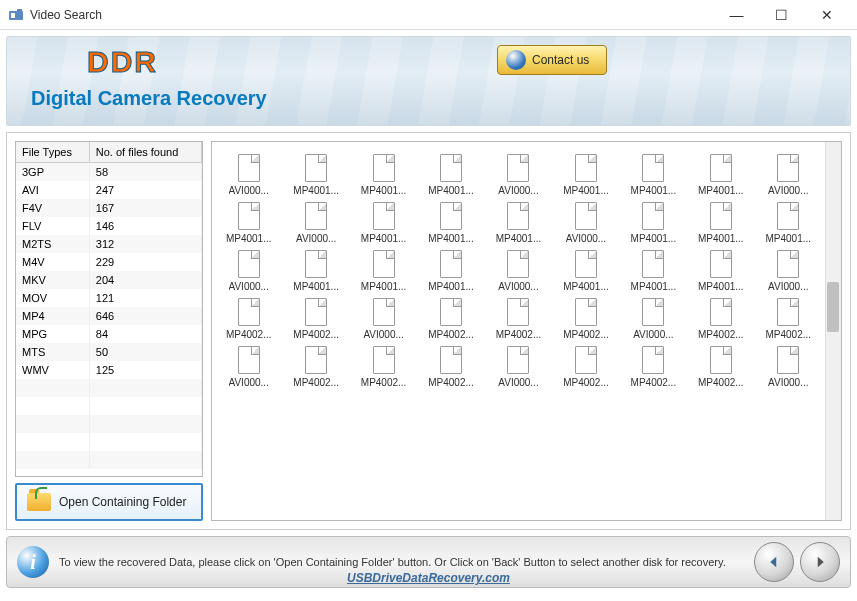  Describe the element at coordinates (122, 502) in the screenshot. I see `open-folder-label: Open Containing Folder` at that location.